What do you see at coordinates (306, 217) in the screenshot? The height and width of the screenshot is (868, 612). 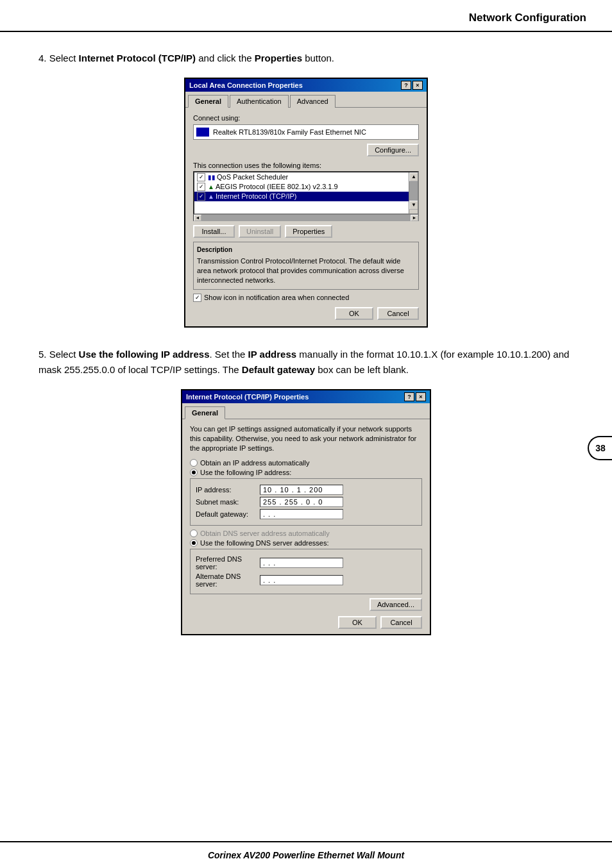 I see `dialog1-body: Connect using: Realtek RTL8139/810x Fami…` at bounding box center [306, 217].